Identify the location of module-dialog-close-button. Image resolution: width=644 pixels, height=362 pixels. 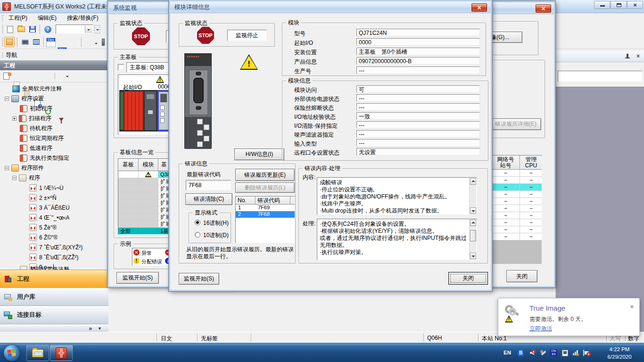
(479, 8).